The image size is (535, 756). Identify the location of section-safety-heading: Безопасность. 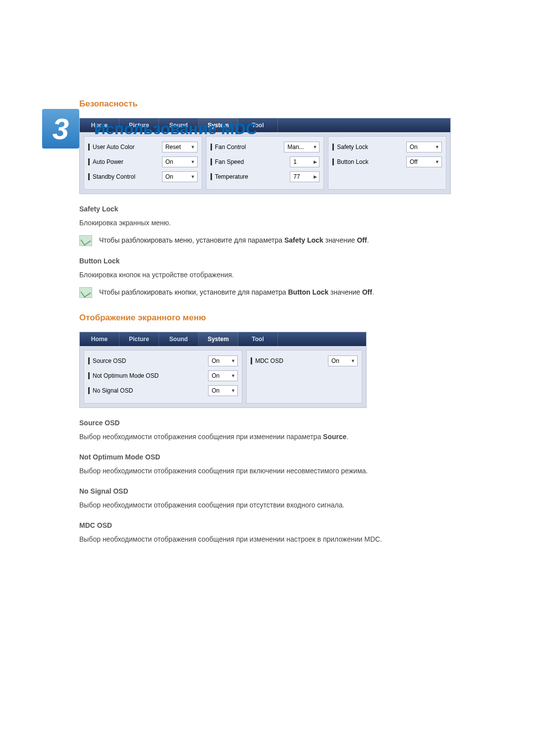
(277, 104).